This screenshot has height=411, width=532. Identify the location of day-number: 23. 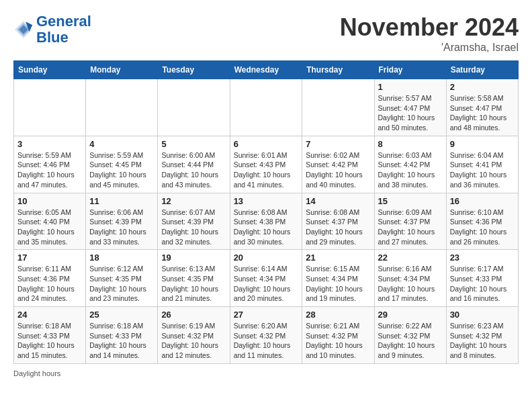
(482, 258).